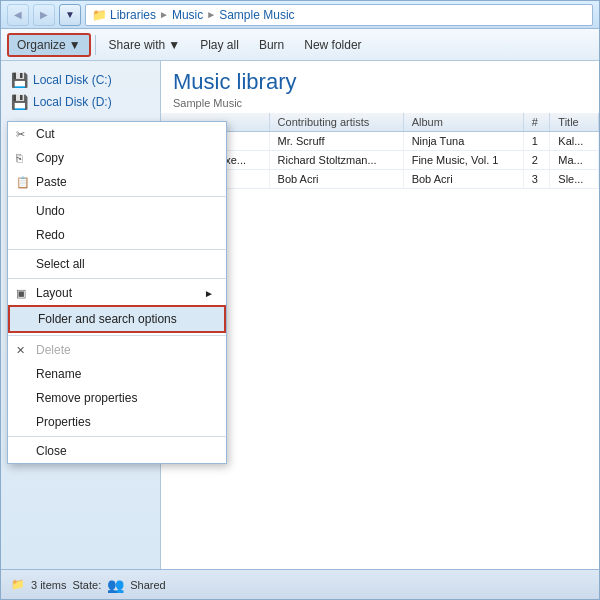 Image resolution: width=600 pixels, height=600 pixels. I want to click on burn-label: Burn, so click(272, 45).